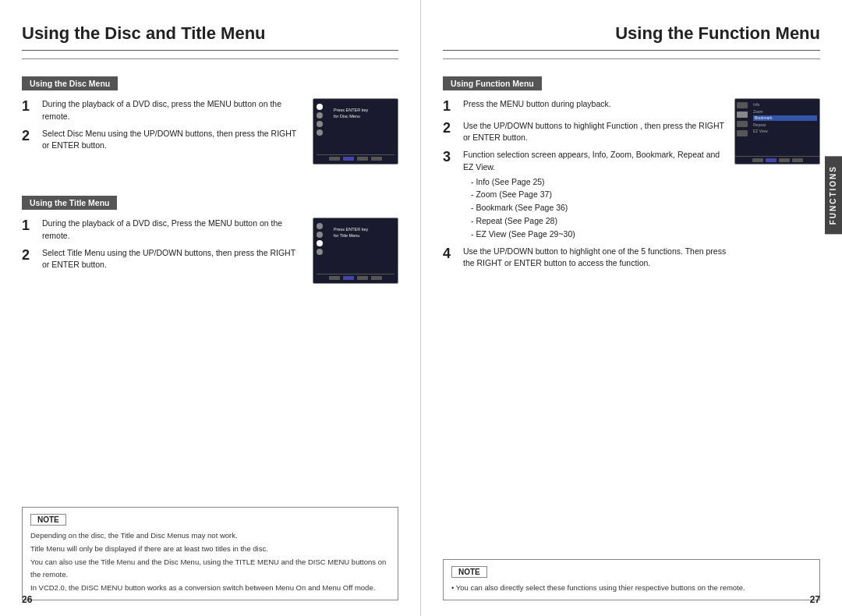 This screenshot has height=616, width=842. Describe the element at coordinates (173, 111) in the screenshot. I see `disc-step-1-text: During the playback of a DVD disc, press…` at that location.